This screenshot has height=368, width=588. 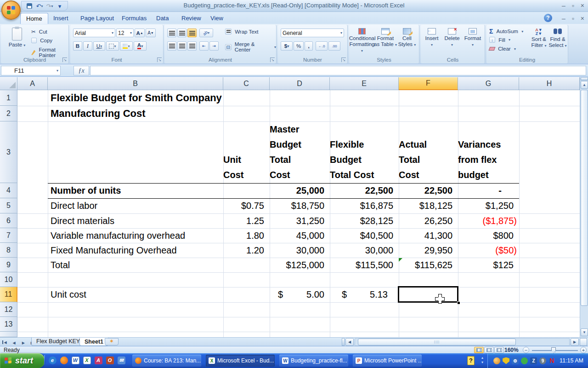 What do you see at coordinates (497, 361) in the screenshot?
I see `tray-globe-icon` at bounding box center [497, 361].